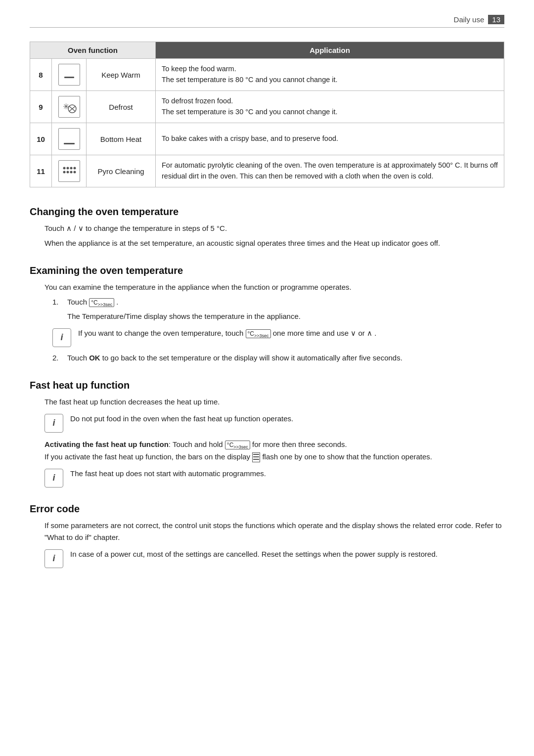  Describe the element at coordinates (69, 107) in the screenshot. I see `row-icon-cell: ✳` at that location.